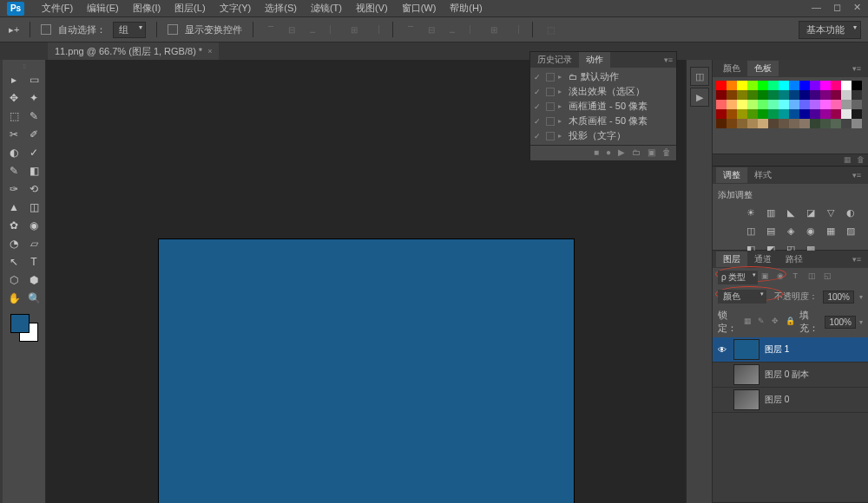 Image resolution: width=868 pixels, height=503 pixels. What do you see at coordinates (732, 69) in the screenshot?
I see `tab-color: 颜色` at bounding box center [732, 69].